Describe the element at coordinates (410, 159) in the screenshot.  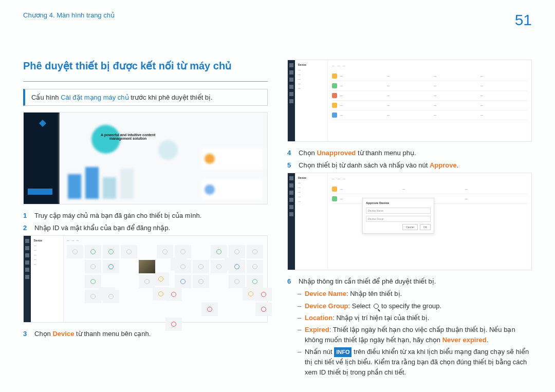
I see `step-list-right-a: 4 Chọn Unapproved từ thanh menu phụ. 5 C…` at that location.